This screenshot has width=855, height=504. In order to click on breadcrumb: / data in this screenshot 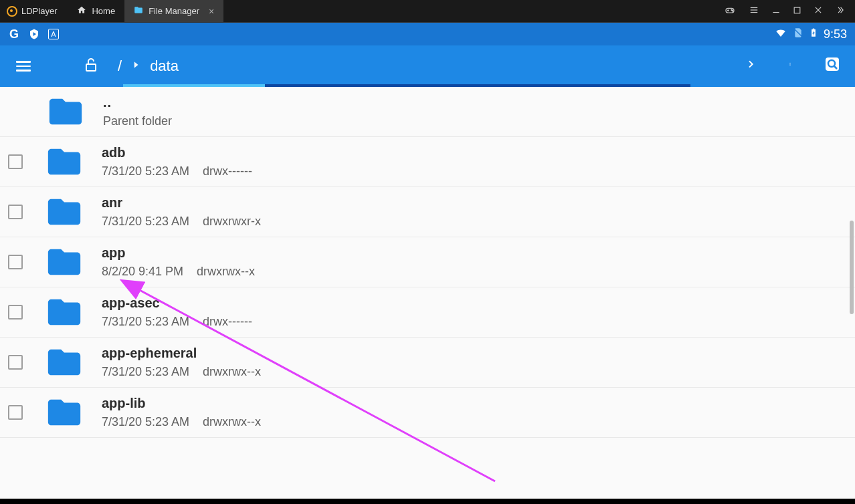, I will do `click(149, 66)`.